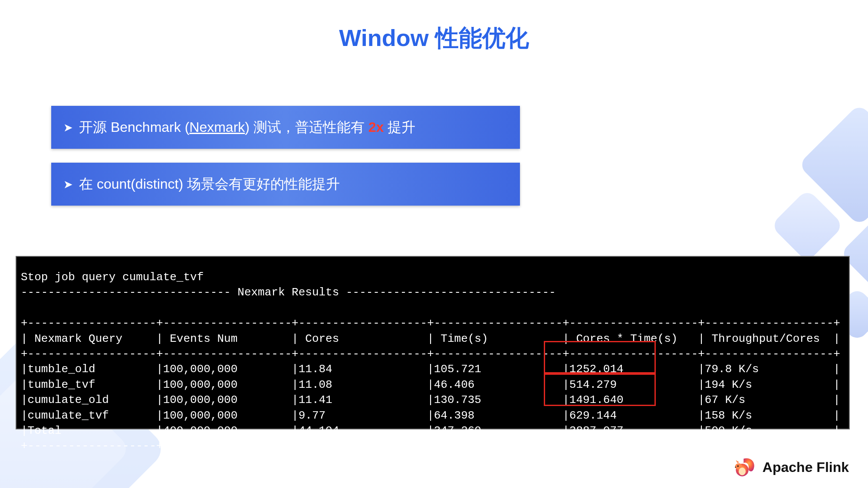  Describe the element at coordinates (434, 38) in the screenshot. I see `page-title: Window 性能优化` at that location.